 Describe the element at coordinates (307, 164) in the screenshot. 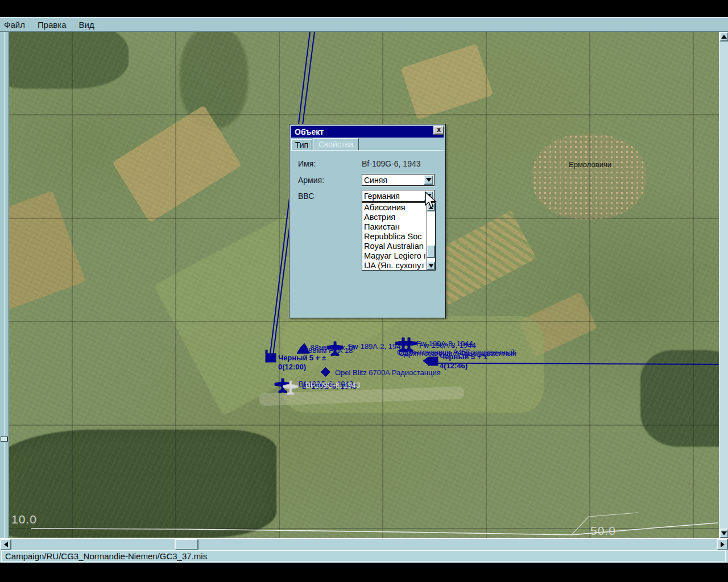

I see `name-label: Имя:` at that location.